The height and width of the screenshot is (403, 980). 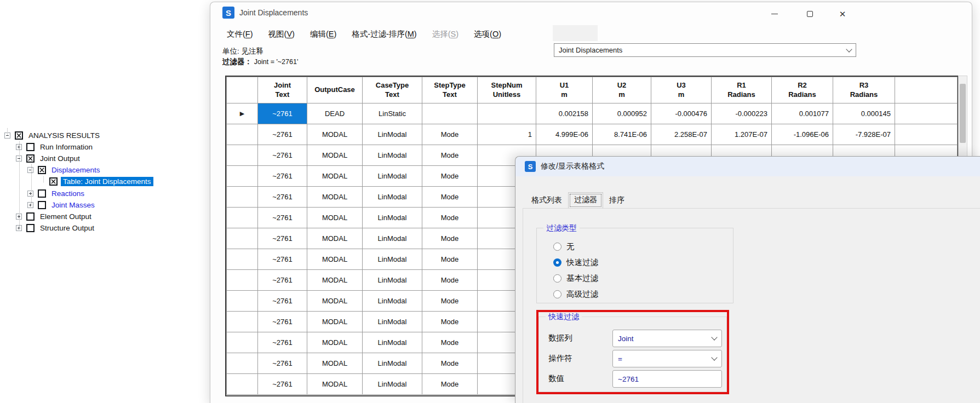 What do you see at coordinates (810, 14) in the screenshot?
I see `maximize-button` at bounding box center [810, 14].